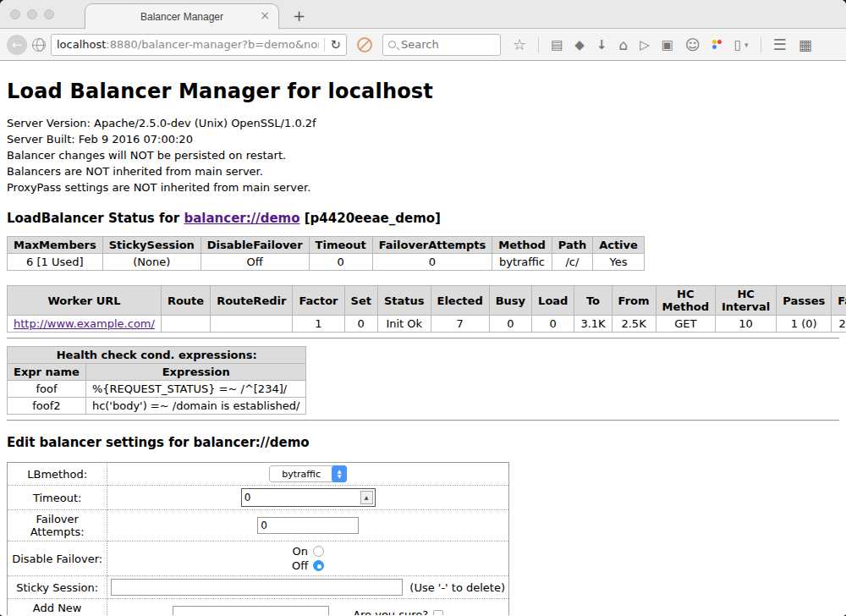 The image size is (846, 616). What do you see at coordinates (196, 406) in the screenshot?
I see `cell-expression: hc('body') =~ /domain is established/` at bounding box center [196, 406].